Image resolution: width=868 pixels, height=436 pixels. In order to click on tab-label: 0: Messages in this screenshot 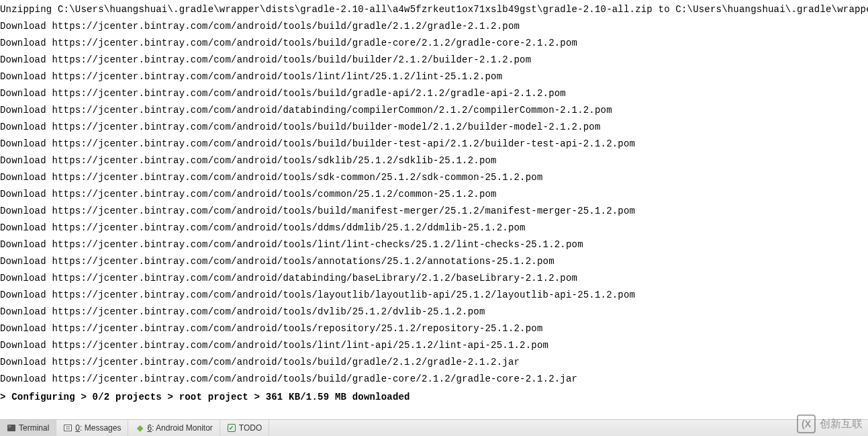, I will do `click(98, 428)`.